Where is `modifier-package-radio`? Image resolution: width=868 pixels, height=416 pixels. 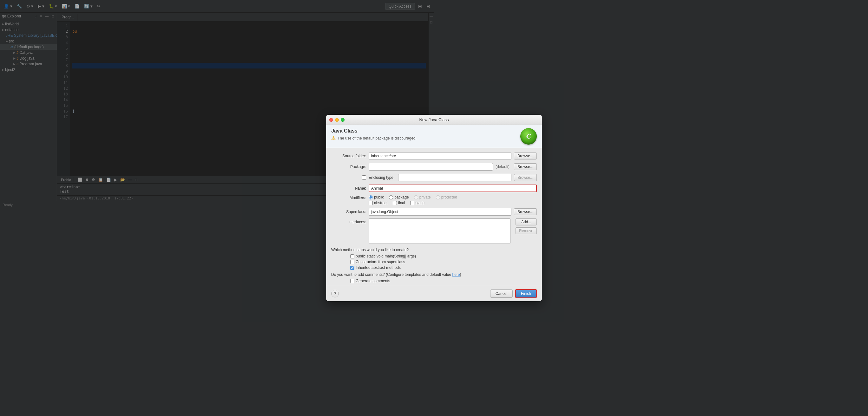 modifier-package-radio is located at coordinates (391, 197).